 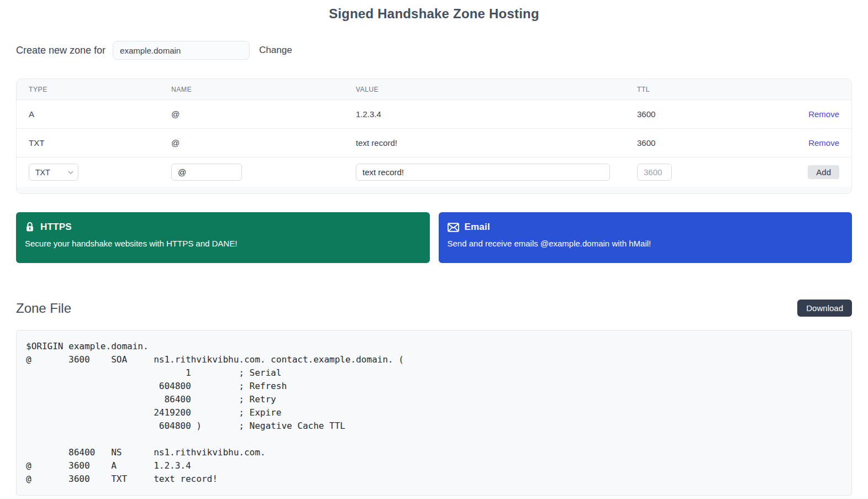 What do you see at coordinates (434, 50) in the screenshot?
I see `create-zone-form: Create new zone for Change` at bounding box center [434, 50].